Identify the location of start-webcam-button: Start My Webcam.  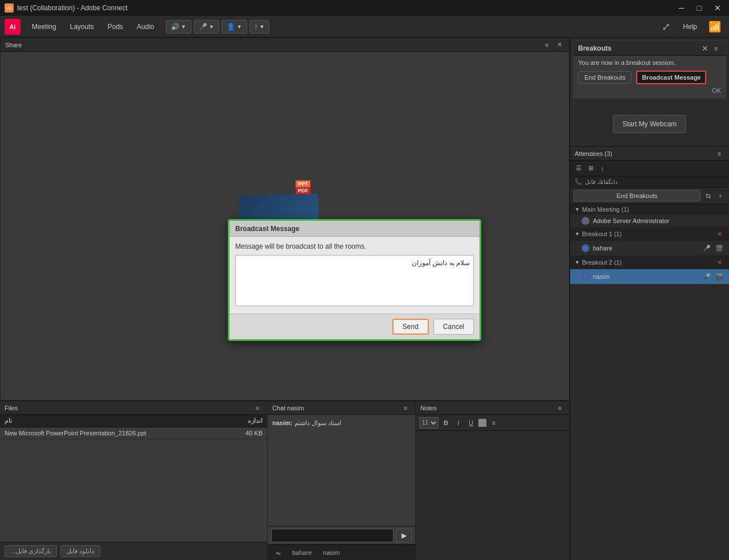
(649, 124).